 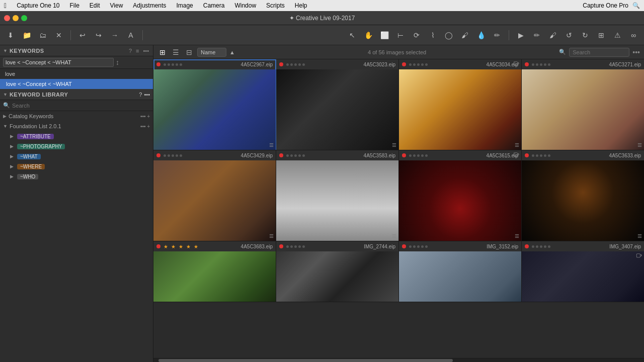 What do you see at coordinates (76, 51) in the screenshot?
I see `keywords-section-header: ▼ KEYWORDS ? ≡ •••` at bounding box center [76, 51].